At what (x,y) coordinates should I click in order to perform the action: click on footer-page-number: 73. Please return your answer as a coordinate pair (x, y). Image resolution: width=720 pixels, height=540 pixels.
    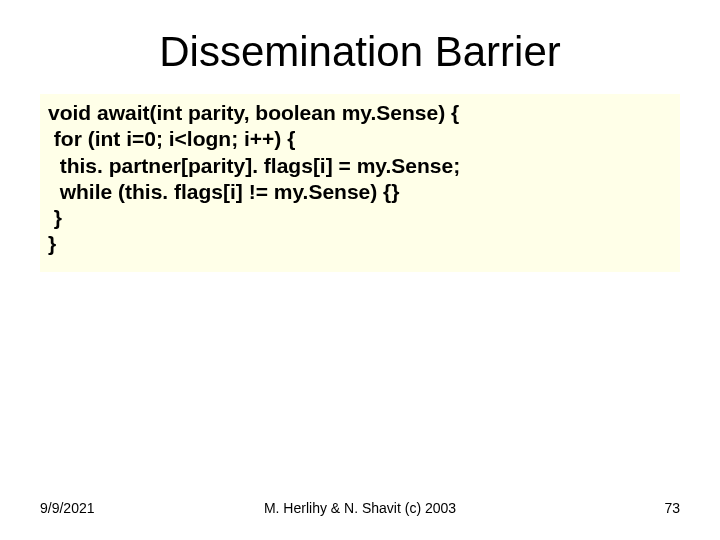
    Looking at the image, I should click on (672, 508).